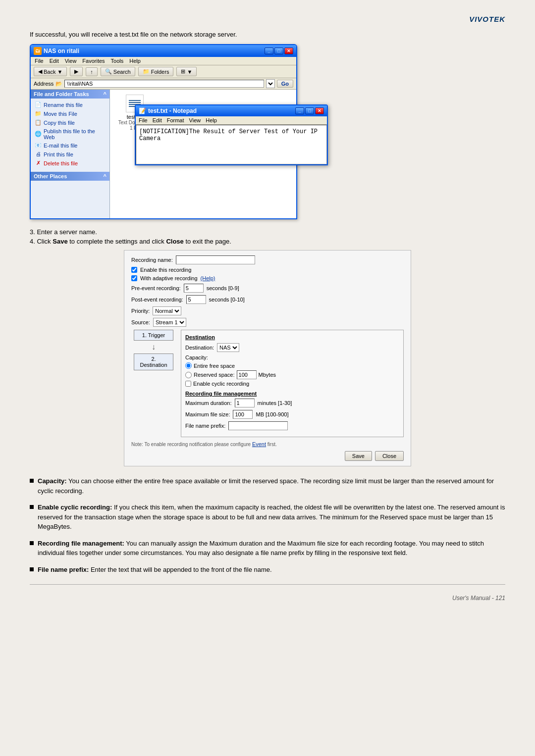 The image size is (535, 756). What do you see at coordinates (320, 111) in the screenshot?
I see `notepad-close: ✕` at bounding box center [320, 111].